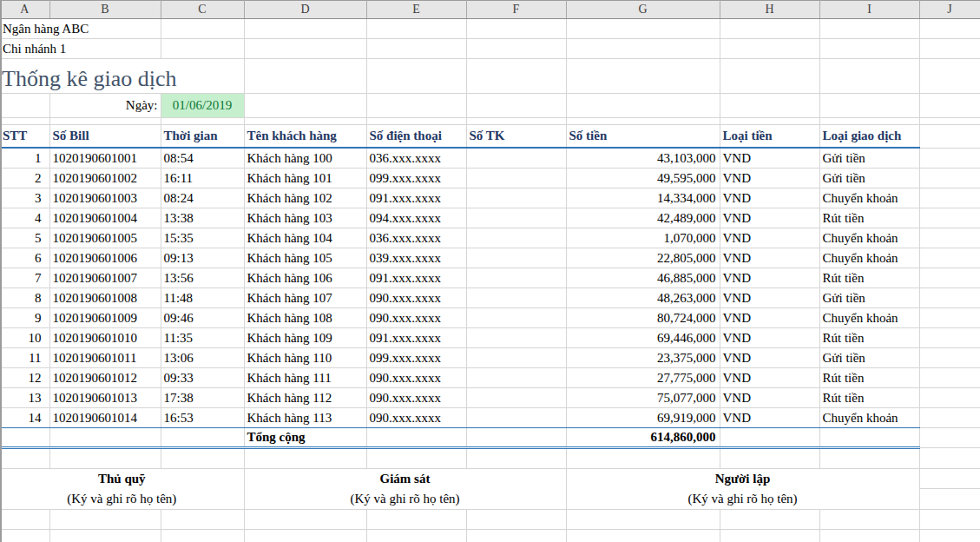 The image size is (980, 542). What do you see at coordinates (80, 49) in the screenshot?
I see `branch-name-cell: Chi nhánh 1` at bounding box center [80, 49].